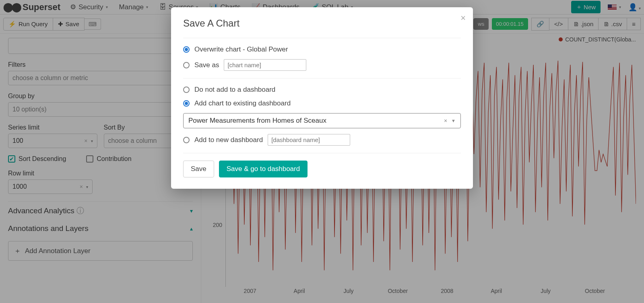 Image resolution: width=644 pixels, height=303 pixels. I want to click on save-goto-dashboard-button: Save & go to dashboard, so click(263, 169).